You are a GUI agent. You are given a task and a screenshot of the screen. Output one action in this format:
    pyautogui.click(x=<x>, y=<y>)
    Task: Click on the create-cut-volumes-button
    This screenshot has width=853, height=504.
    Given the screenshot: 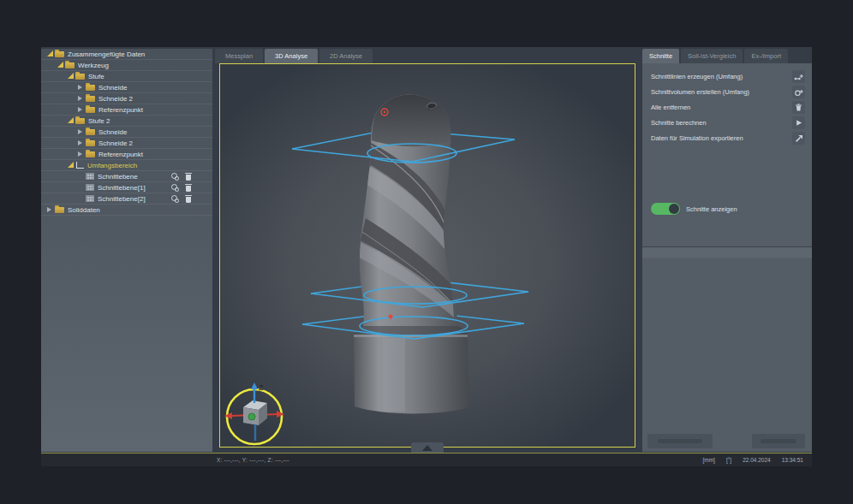 What is the action you would take?
    pyautogui.click(x=798, y=92)
    